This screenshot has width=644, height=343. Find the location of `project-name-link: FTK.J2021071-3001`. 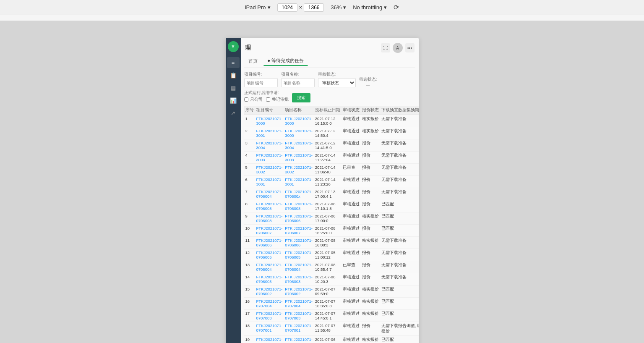

project-name-link: FTK.J2021071-3001 is located at coordinates (299, 182).